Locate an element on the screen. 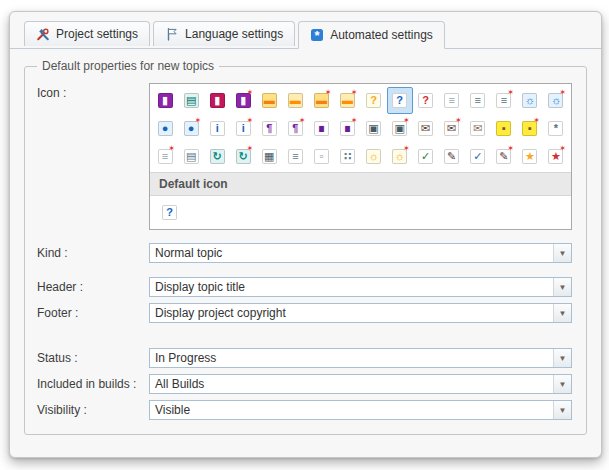 The image size is (609, 470). printer-icon: ▦ is located at coordinates (269, 156).